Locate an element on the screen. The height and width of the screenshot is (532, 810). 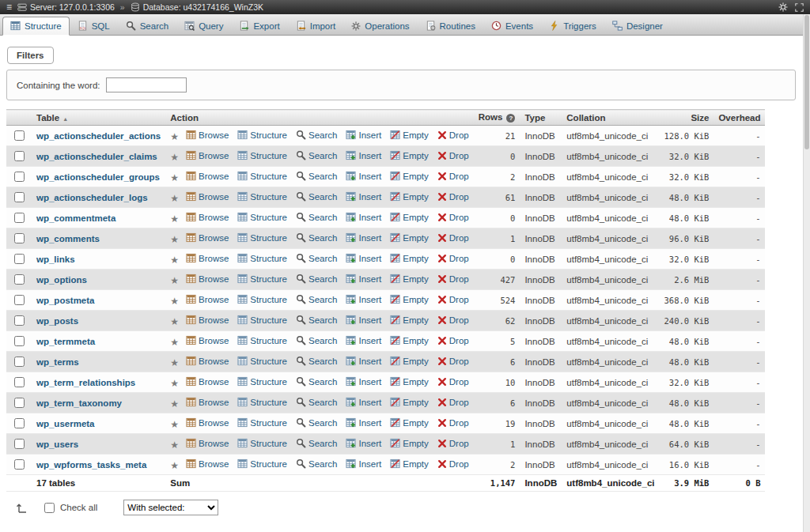
table-name-link: wp_actionscheduler_actions is located at coordinates (98, 136).